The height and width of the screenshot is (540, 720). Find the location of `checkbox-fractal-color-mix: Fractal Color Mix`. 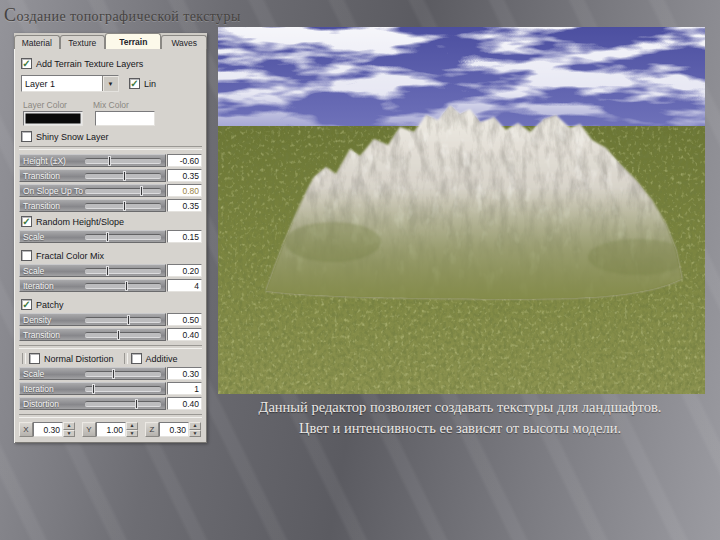

checkbox-fractal-color-mix: Fractal Color Mix is located at coordinates (112, 256).